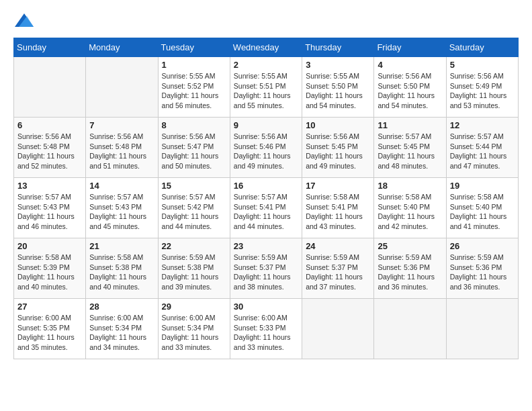 Image resolution: width=532 pixels, height=411 pixels. I want to click on day-number: 15, so click(194, 185).